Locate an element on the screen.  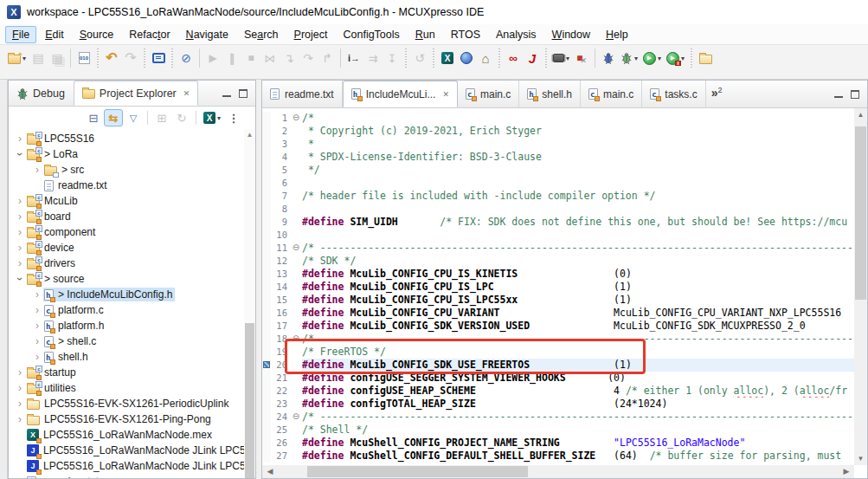
open-resource-button is located at coordinates (705, 58).